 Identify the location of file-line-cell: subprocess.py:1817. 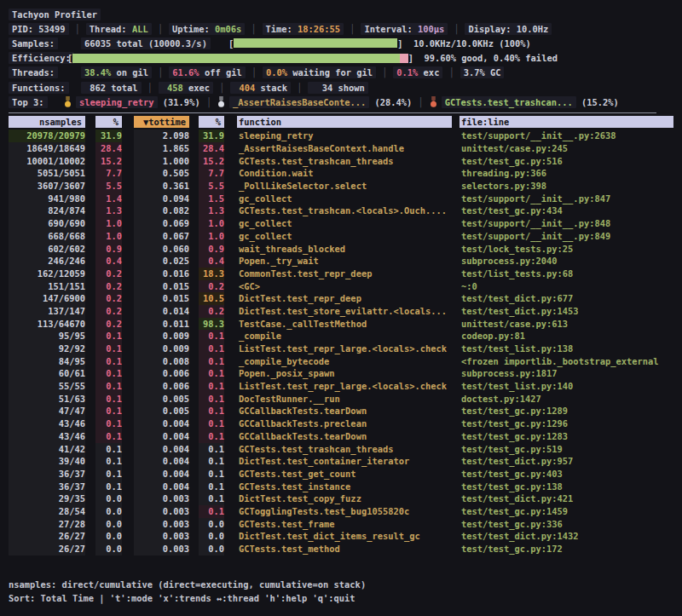
(566, 373).